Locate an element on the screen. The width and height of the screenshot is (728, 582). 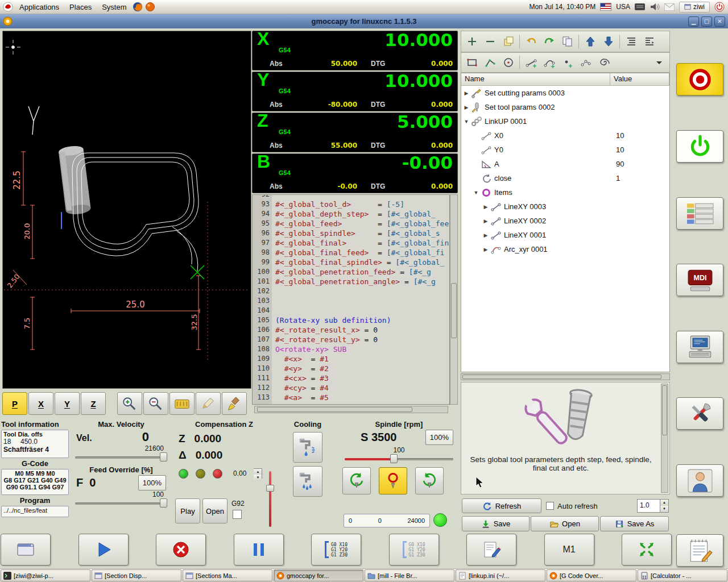
zoom-out-button is located at coordinates (156, 404).